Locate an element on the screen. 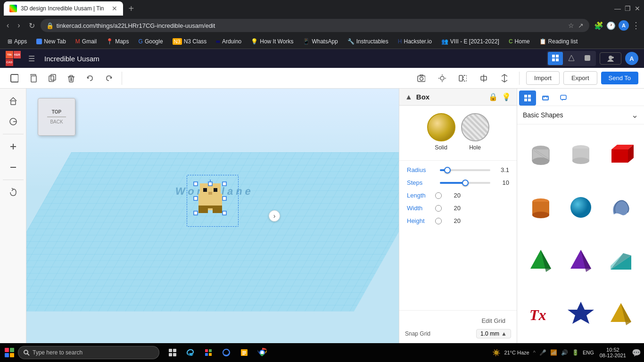 Image resolution: width=644 pixels, height=362 pixels. profile-avatar: A is located at coordinates (624, 25).